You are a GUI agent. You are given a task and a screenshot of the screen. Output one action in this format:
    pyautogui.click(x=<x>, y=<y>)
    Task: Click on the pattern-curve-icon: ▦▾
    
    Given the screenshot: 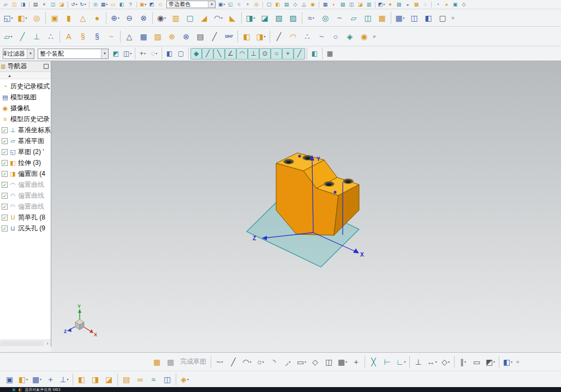 What is the action you would take?
    pyautogui.click(x=343, y=361)
    